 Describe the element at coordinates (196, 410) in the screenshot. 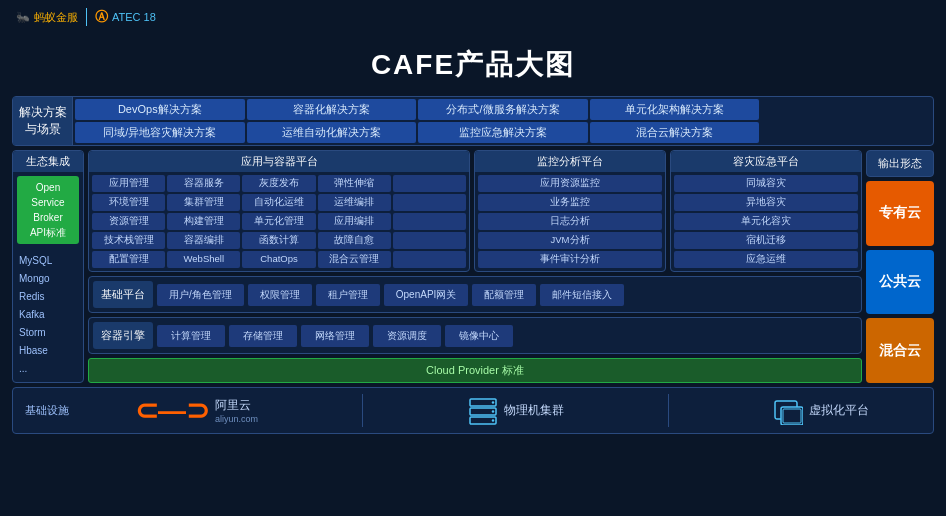

I see `infra-aliyun: ⊂—⊃ 阿里云 aliyun.com` at that location.